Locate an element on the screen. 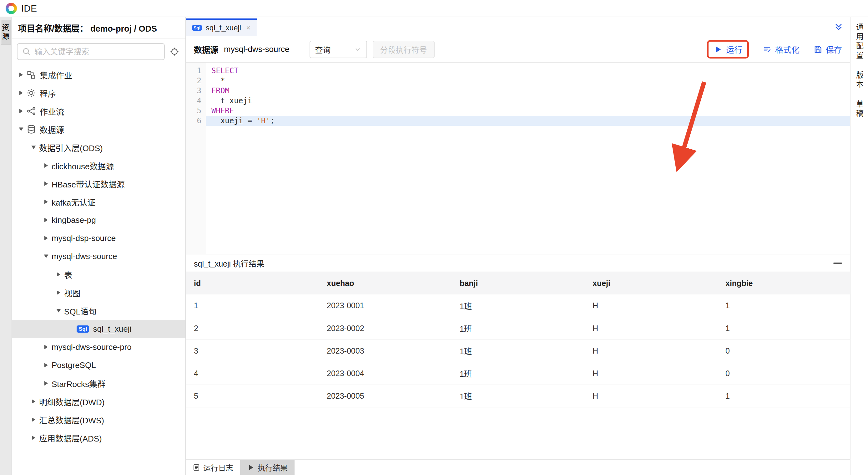  tree-item-SQL语句: SQL语句 is located at coordinates (98, 311).